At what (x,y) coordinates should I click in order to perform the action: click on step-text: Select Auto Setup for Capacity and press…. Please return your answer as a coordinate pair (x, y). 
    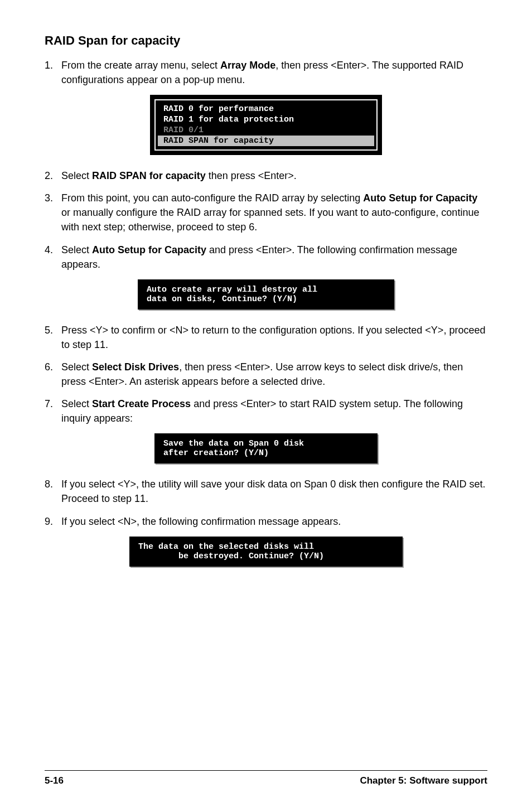
    Looking at the image, I should click on (274, 257).